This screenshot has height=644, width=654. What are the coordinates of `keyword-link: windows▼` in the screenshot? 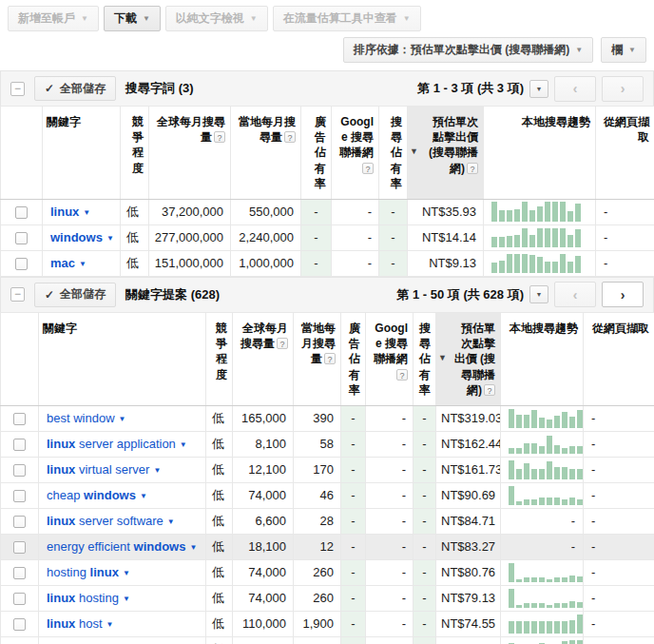 It's located at (82, 238).